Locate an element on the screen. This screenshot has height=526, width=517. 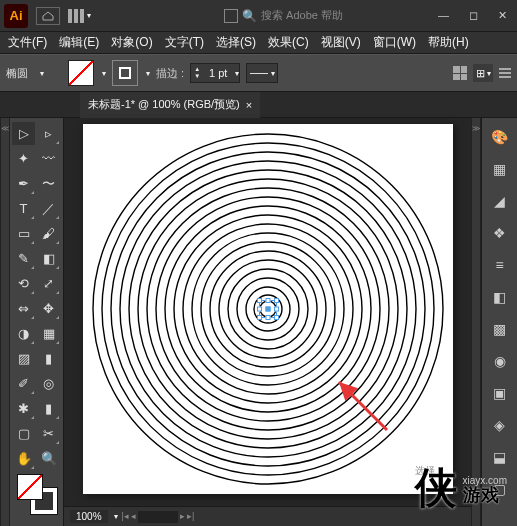
fill-stroke-control is located at coordinates (37, 494).